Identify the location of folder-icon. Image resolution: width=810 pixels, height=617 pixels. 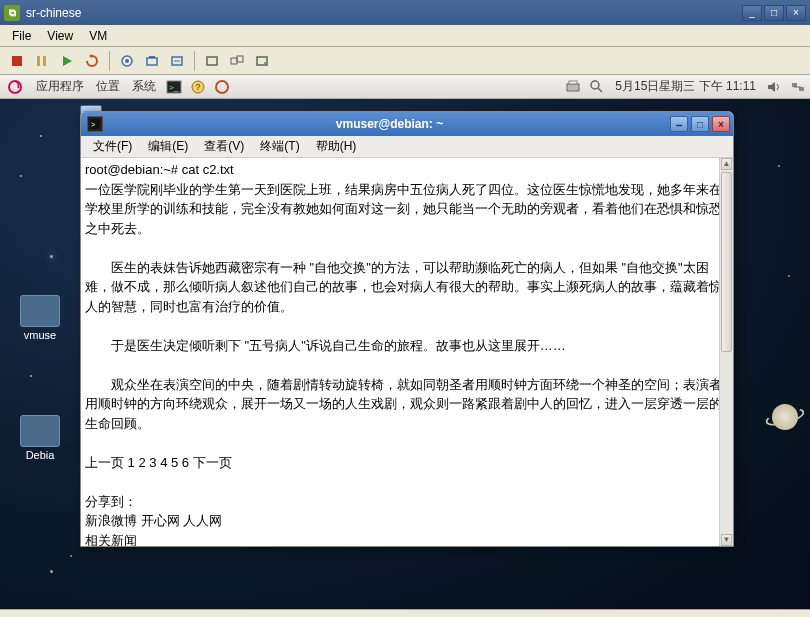
(40, 311).